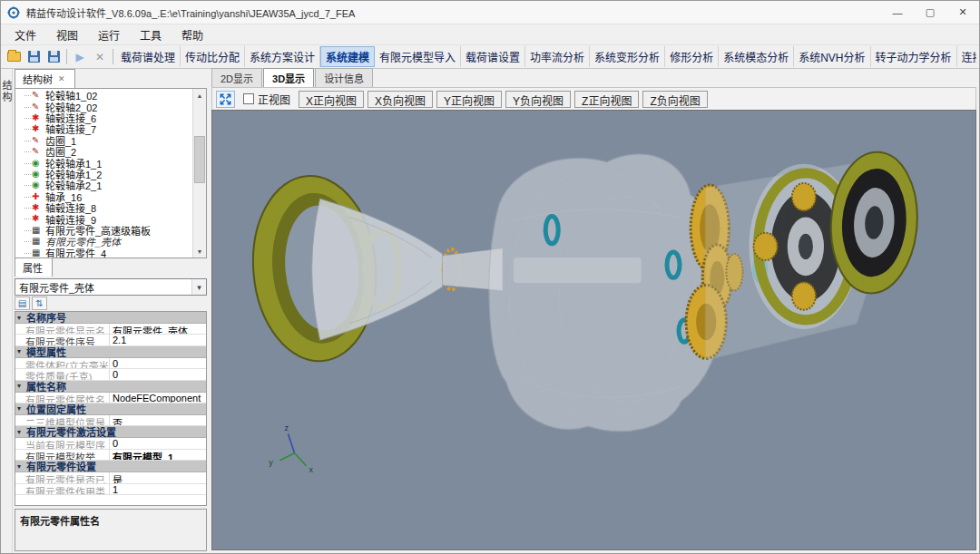  Describe the element at coordinates (331, 100) in the screenshot. I see `x-positive-view-button: X正向视图` at that location.